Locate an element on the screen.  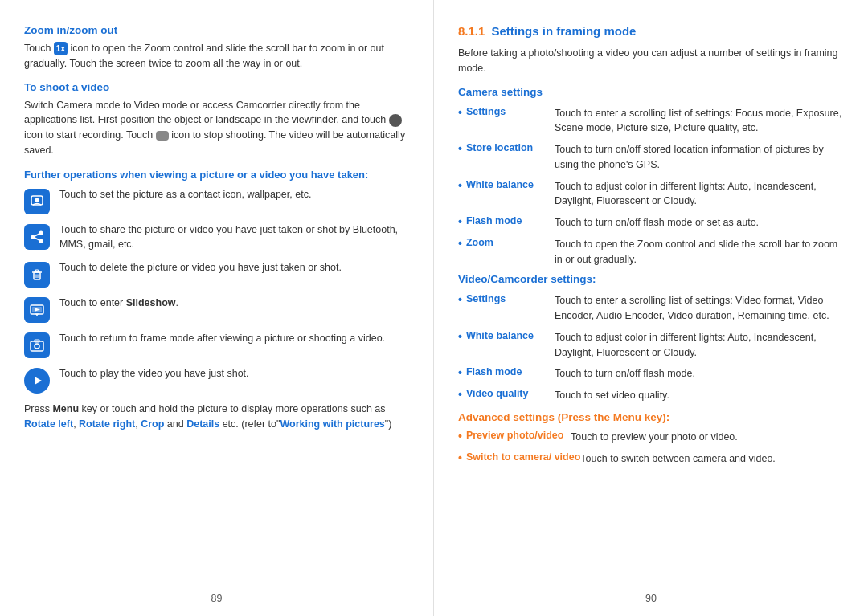
zoom-icon: 1x is located at coordinates (61, 48).